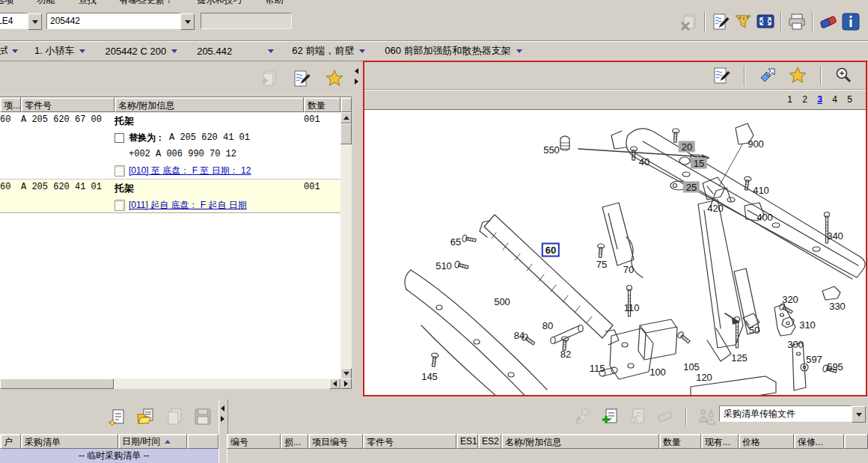  I want to click on parts-col-name: 名称/附加信息, so click(210, 105).